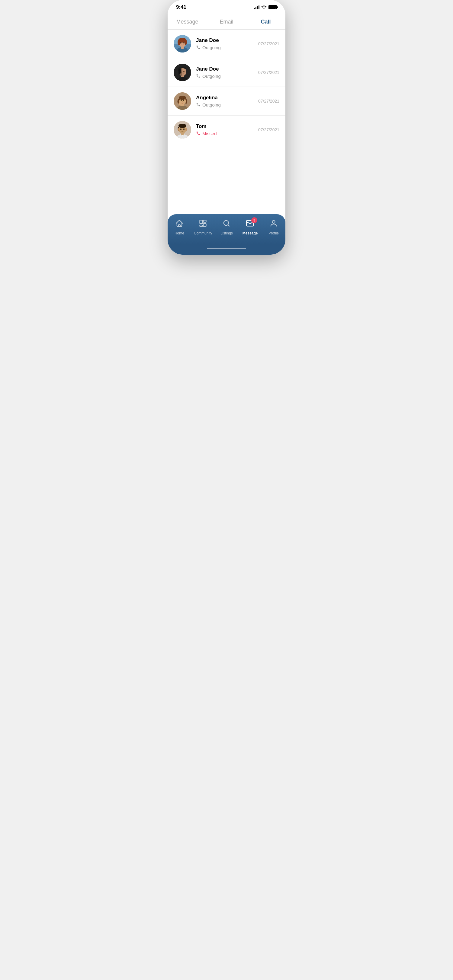 This screenshot has width=453, height=980. Describe the element at coordinates (257, 7) in the screenshot. I see `signal-icon` at that location.